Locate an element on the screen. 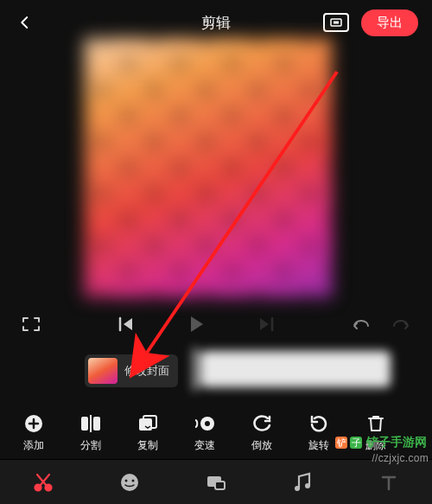 Image resolution: width=432 pixels, height=504 pixels. watermark-brand: 铲 子 铲子手游网 is located at coordinates (381, 443).